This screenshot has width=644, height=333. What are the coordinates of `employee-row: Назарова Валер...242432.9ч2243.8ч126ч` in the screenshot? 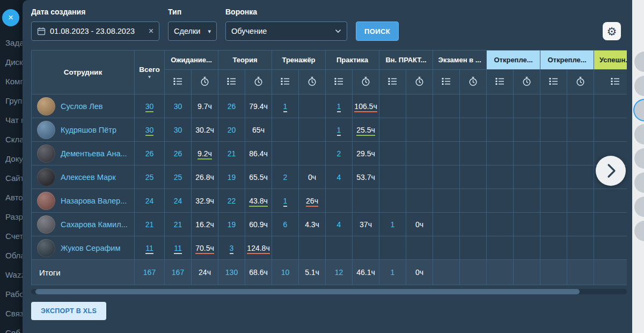 It's located at (330, 201).